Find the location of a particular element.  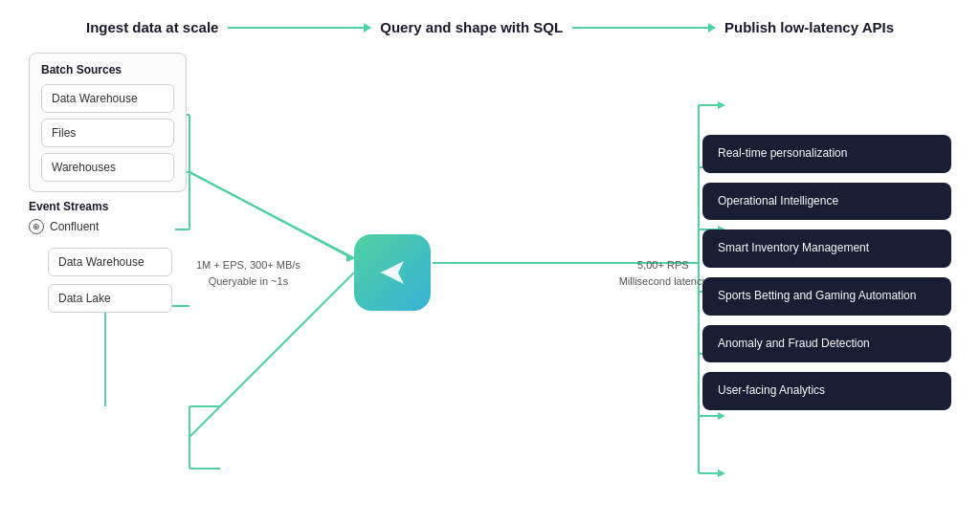

left-stat-line1: 1M + EPS, 300+ MB/s is located at coordinates (249, 266).